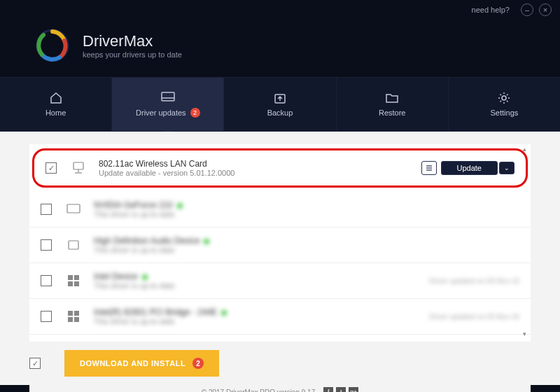 The height and width of the screenshot is (392, 560). Describe the element at coordinates (260, 173) in the screenshot. I see `driver-subtitle: Update available - version 5.01.12.0000` at that location.